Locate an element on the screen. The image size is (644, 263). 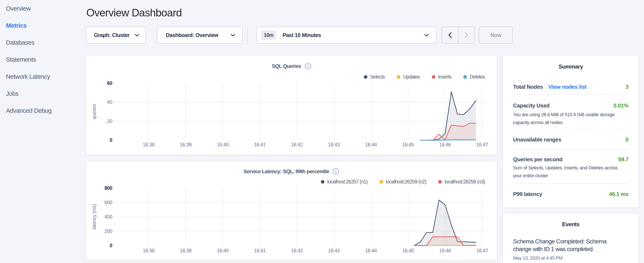
svg-text: 800 is located at coordinates (108, 188).